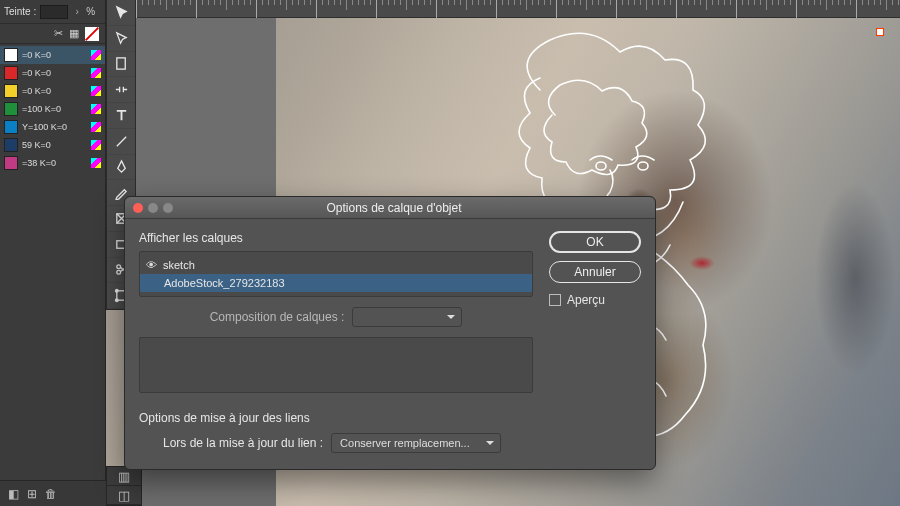 The image size is (900, 506). Describe the element at coordinates (555, 300) in the screenshot. I see `preview-checkbox` at that location.